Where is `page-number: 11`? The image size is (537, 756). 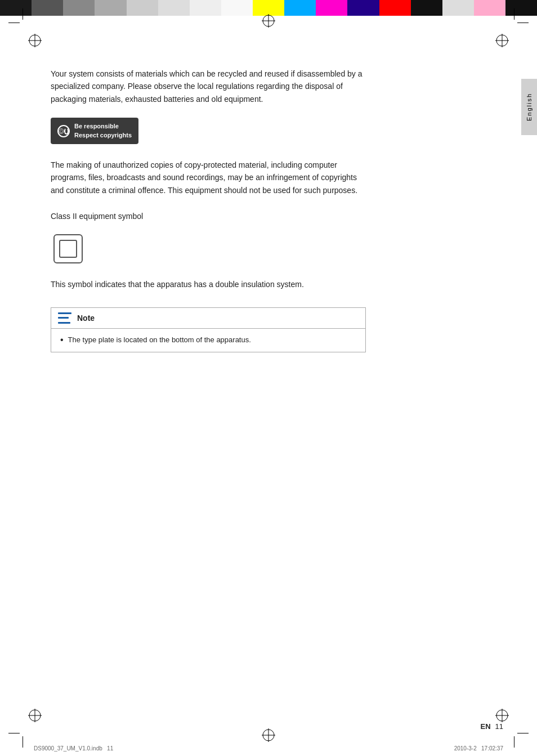
page-number: 11 is located at coordinates (499, 726).